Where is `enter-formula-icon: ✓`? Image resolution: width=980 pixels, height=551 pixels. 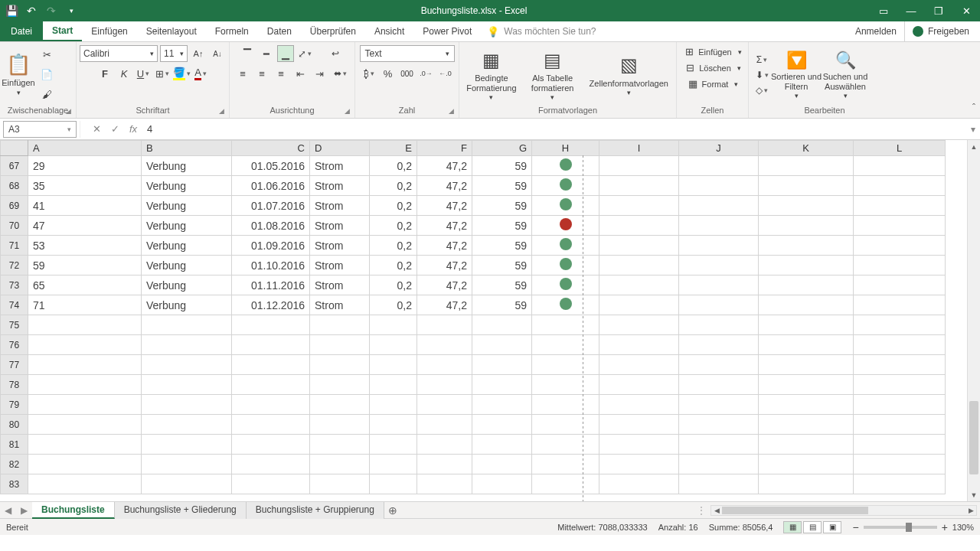 enter-formula-icon: ✓ is located at coordinates (115, 129).